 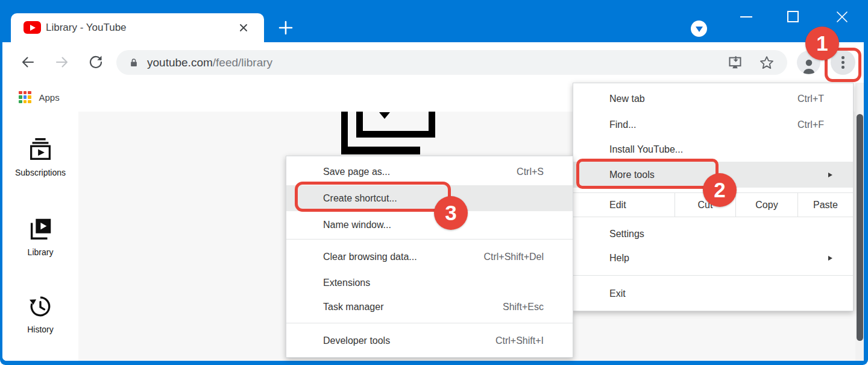 What do you see at coordinates (429, 198) in the screenshot?
I see `submenu-item-create-shortcut: Create shortcut...` at bounding box center [429, 198].